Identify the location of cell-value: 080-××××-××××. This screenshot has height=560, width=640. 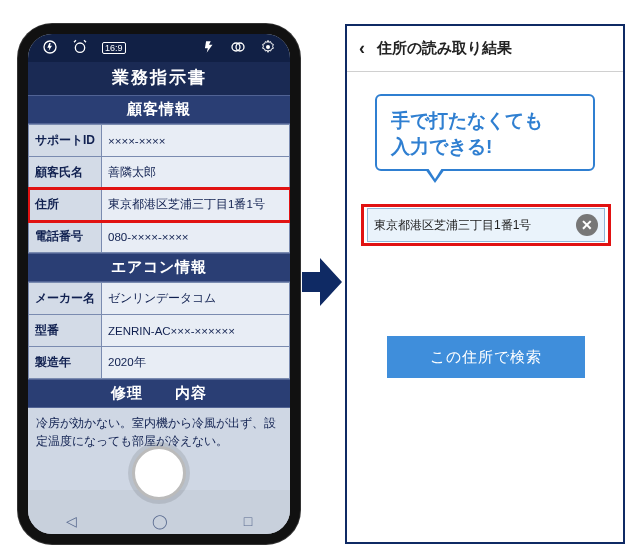
(196, 237).